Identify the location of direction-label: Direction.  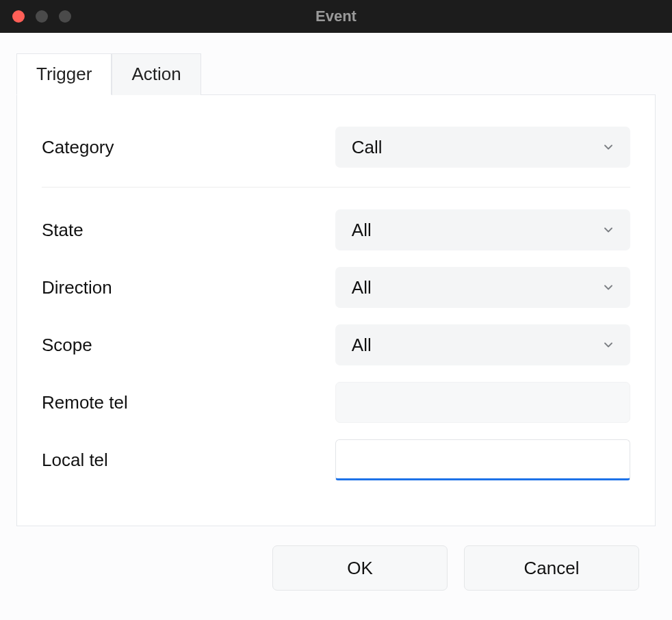
(183, 287).